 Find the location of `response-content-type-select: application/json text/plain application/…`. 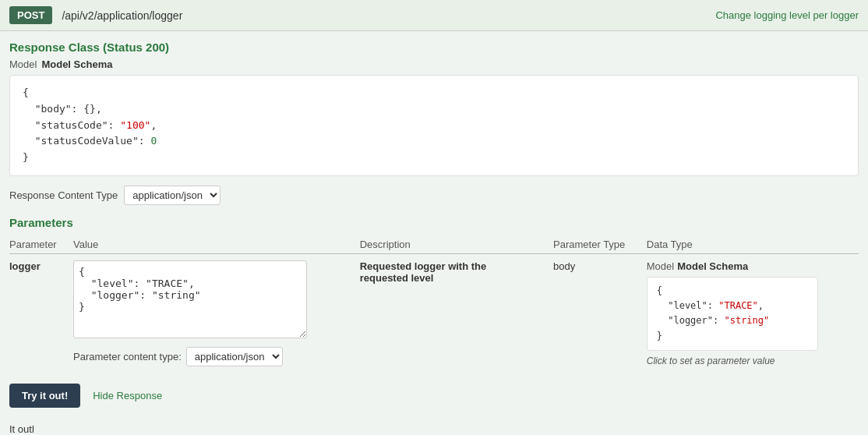

response-content-type-select: application/json text/plain application/… is located at coordinates (172, 195).